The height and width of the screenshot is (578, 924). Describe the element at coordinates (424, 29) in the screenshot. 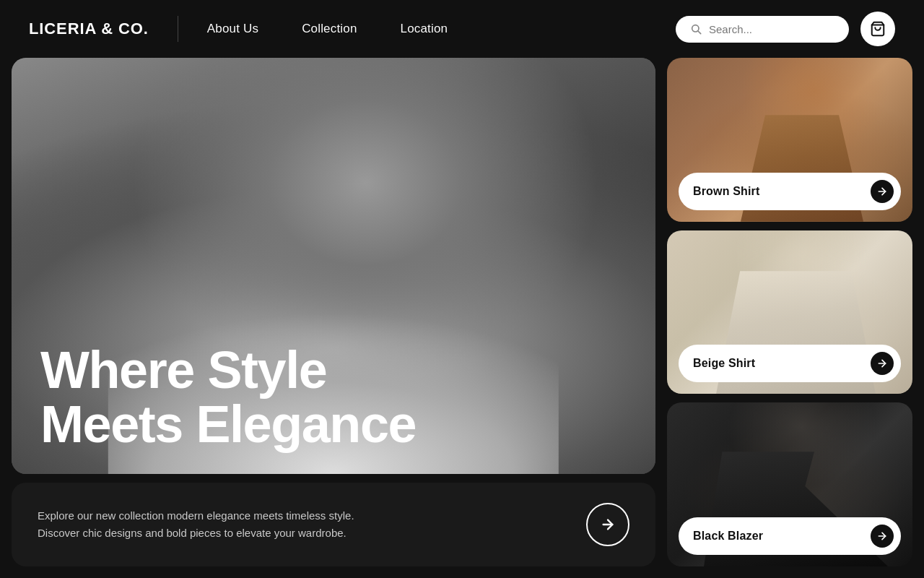

I see `nav-location: Location` at that location.